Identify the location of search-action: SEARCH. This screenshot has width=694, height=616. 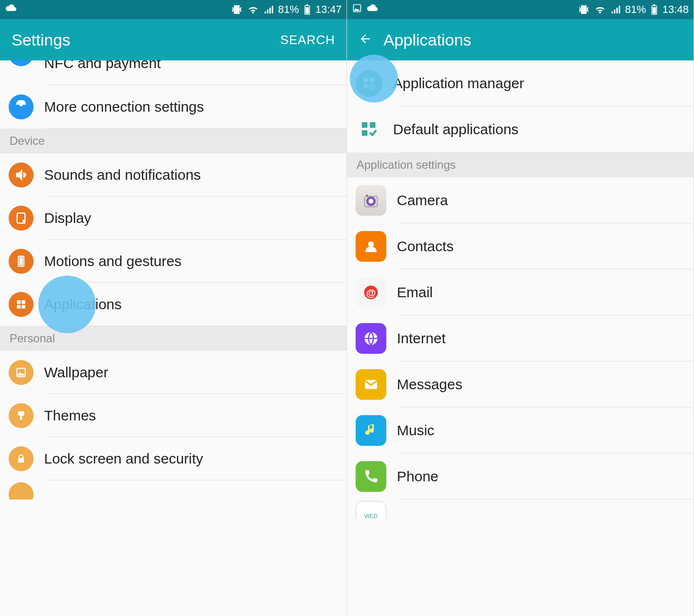
(308, 40).